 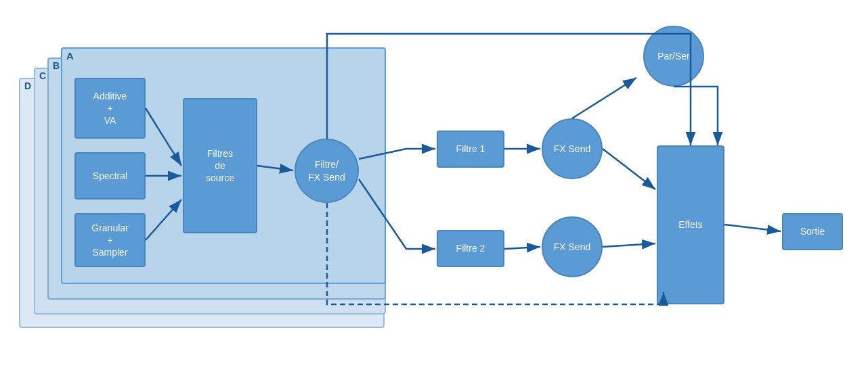 I want to click on box-effets: Effets, so click(x=691, y=225).